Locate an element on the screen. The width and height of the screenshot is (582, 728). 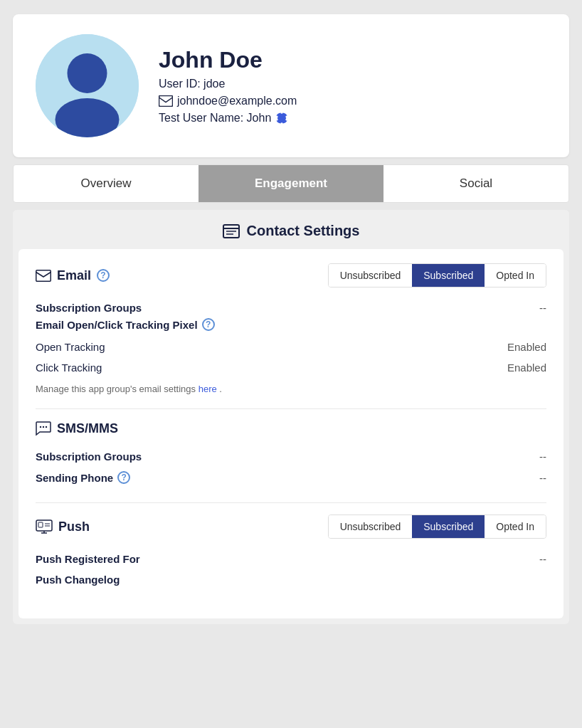
avatar is located at coordinates (87, 85).